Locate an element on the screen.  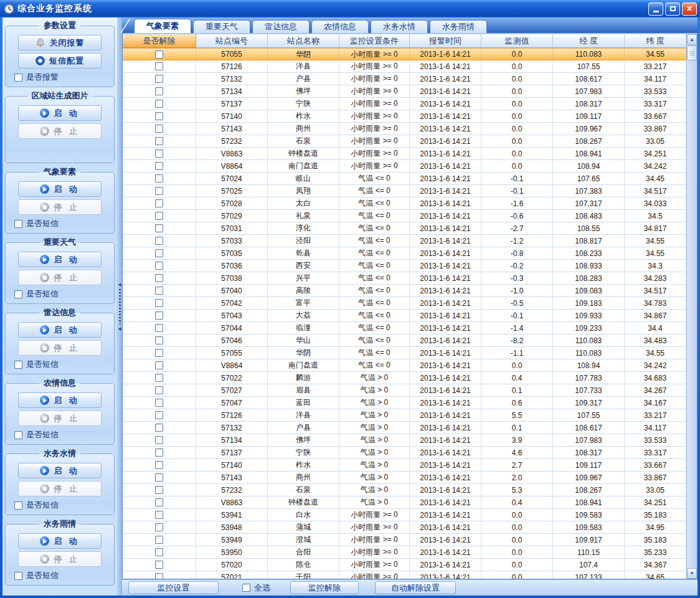
table-row: 57021千阳小时雨量 >= 02013-1-6 14:210.0107.133… is located at coordinates (405, 575).